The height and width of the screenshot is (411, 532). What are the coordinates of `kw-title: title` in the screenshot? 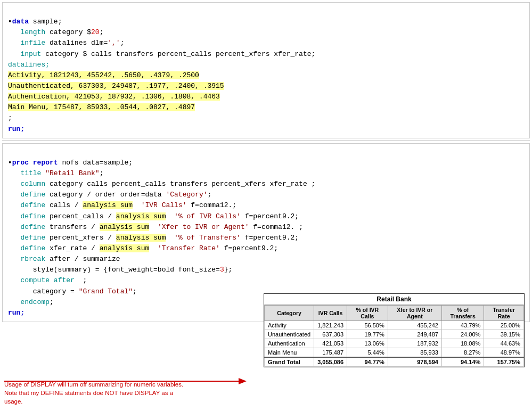 It's located at (24, 174).